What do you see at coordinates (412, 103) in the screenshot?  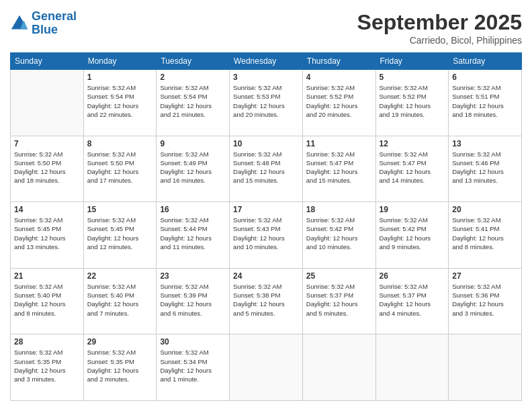 I see `calendar-cell: 5Sunrise: 5:32 AM Sunset: 5:52 PM Daylig…` at bounding box center [412, 103].